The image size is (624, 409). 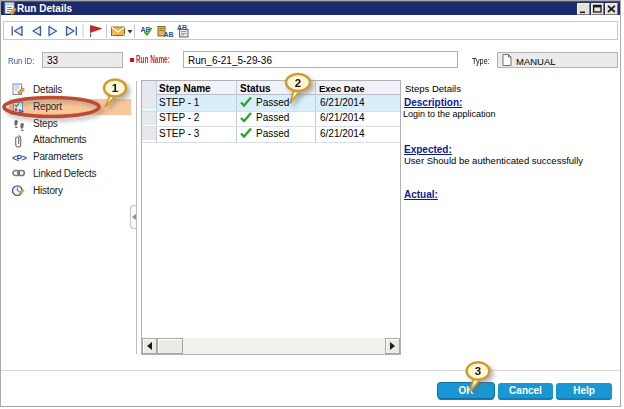 What do you see at coordinates (298, 83) in the screenshot?
I see `svg-text: 2` at bounding box center [298, 83].